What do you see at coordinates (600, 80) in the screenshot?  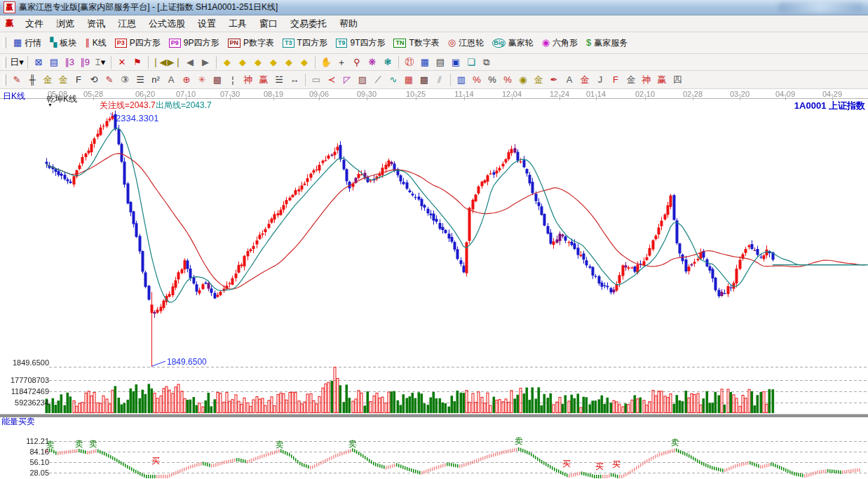 I see `toolbar-button-angle-j: J` at bounding box center [600, 80].